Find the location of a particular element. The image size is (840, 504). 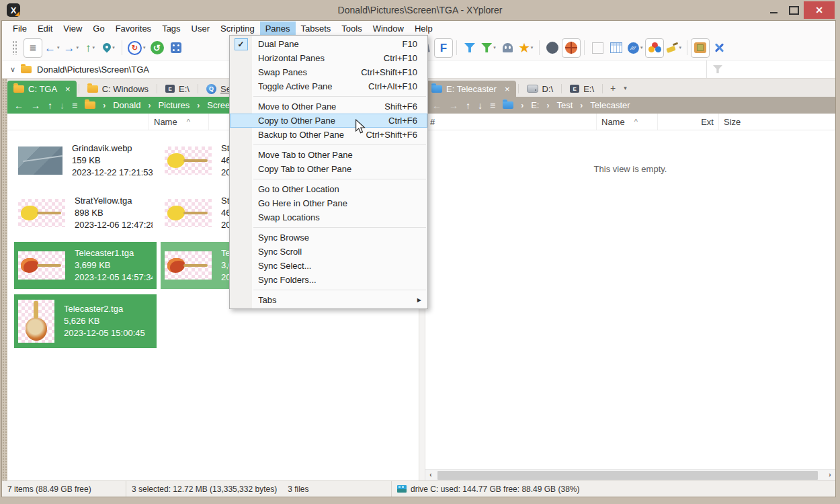

toolbar-button: ≡ ▾ is located at coordinates (33, 48).